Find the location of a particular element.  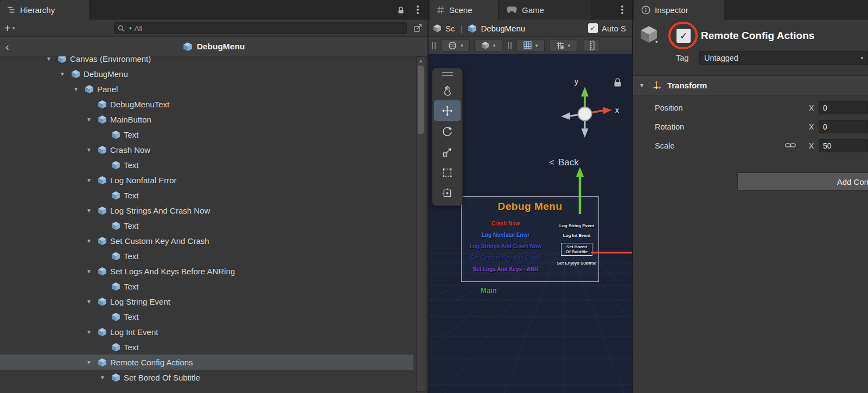

main-button-label: Main is located at coordinates (489, 291).